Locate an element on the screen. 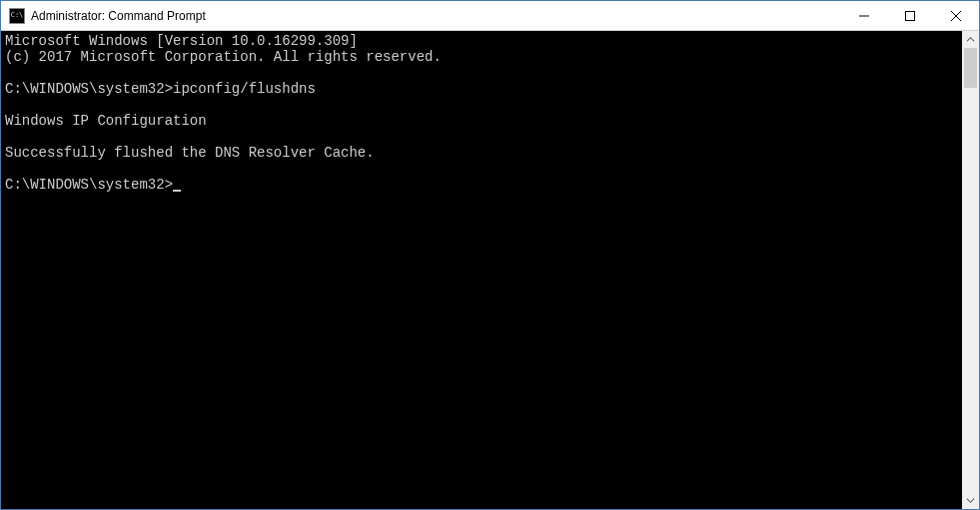 This screenshot has width=980, height=510. scroll-up-button is located at coordinates (971, 40).